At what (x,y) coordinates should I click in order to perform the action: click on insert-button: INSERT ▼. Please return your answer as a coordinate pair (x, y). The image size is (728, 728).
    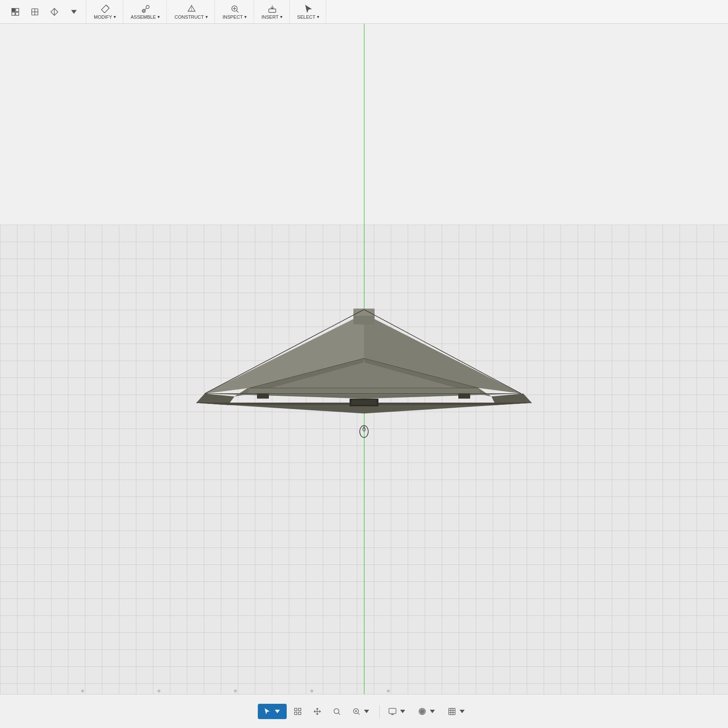
    Looking at the image, I should click on (273, 12).